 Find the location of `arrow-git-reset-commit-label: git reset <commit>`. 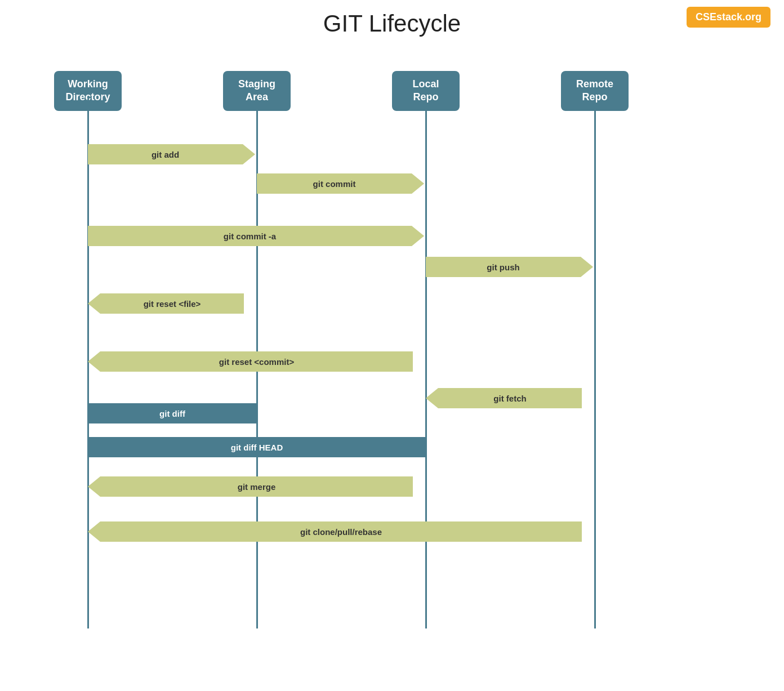

arrow-git-reset-commit-label: git reset <commit> is located at coordinates (257, 362).